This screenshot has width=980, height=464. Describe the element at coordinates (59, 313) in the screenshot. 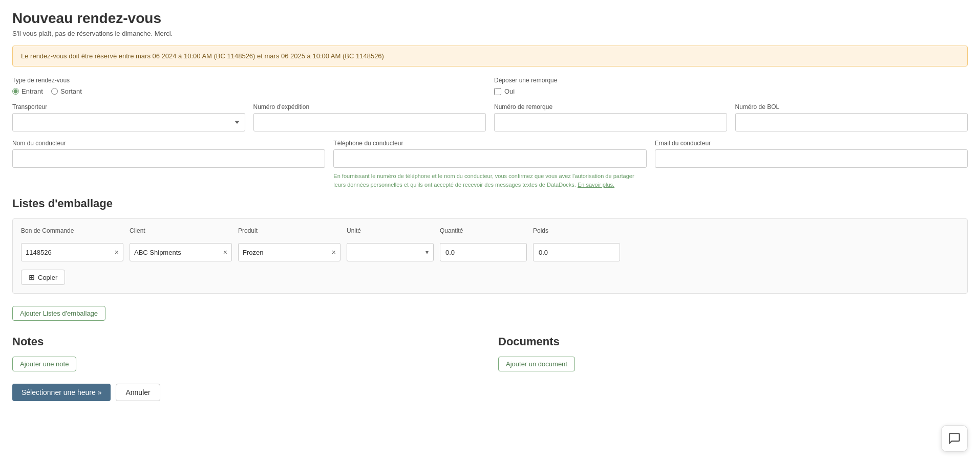

I see `add-packing-list-button: Ajouter Listes d'emballage` at that location.